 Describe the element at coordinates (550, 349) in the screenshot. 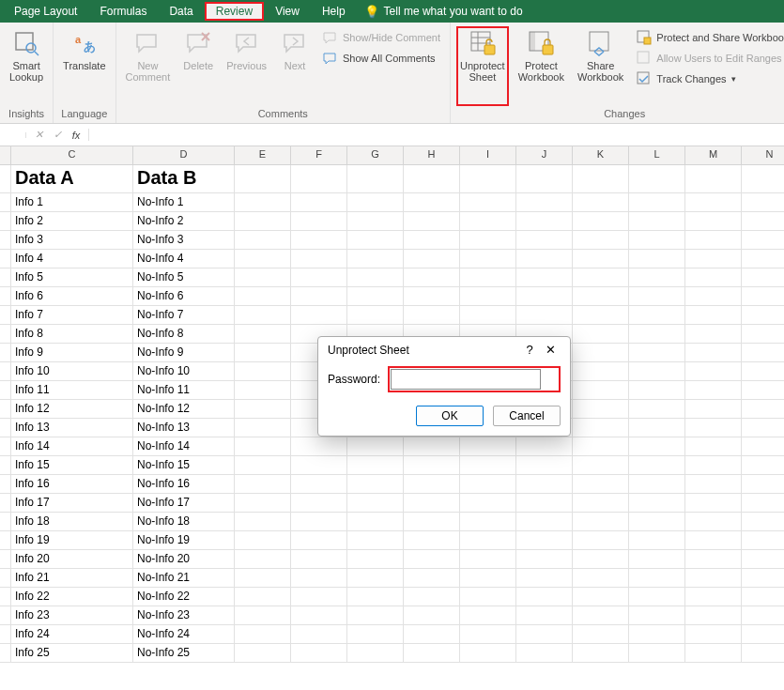

I see `close-icon: ✕` at that location.